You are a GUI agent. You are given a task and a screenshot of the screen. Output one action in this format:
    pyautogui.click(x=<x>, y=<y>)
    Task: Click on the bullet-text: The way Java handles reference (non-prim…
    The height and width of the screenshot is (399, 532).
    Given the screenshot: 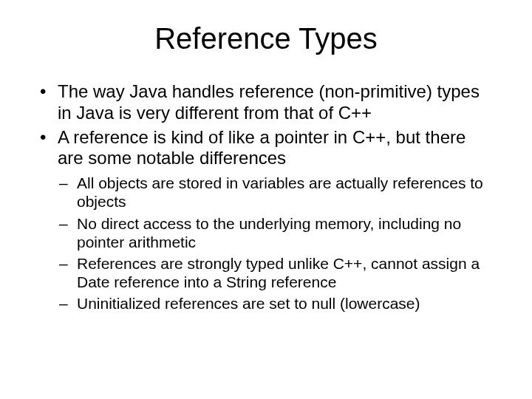 What is the action you would take?
    pyautogui.click(x=269, y=102)
    